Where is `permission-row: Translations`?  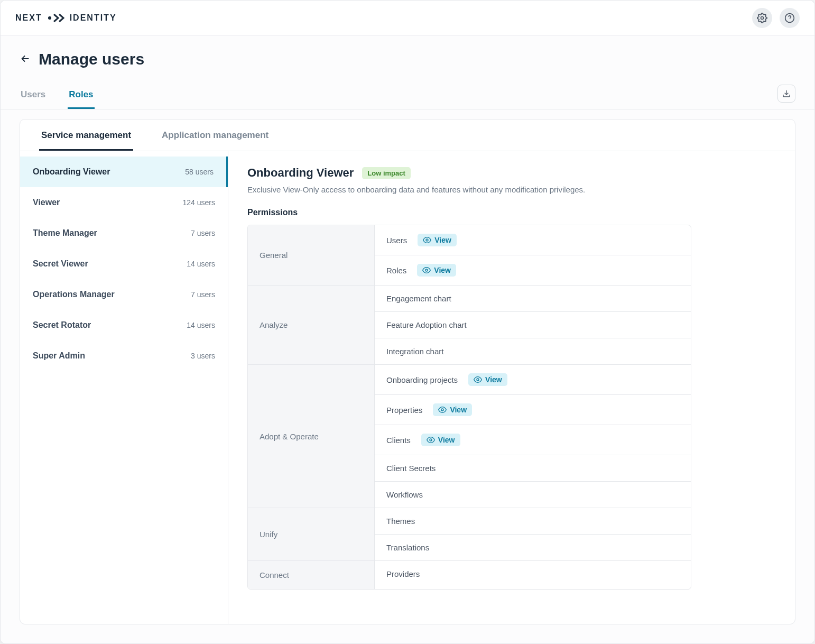 permission-row: Translations is located at coordinates (533, 547).